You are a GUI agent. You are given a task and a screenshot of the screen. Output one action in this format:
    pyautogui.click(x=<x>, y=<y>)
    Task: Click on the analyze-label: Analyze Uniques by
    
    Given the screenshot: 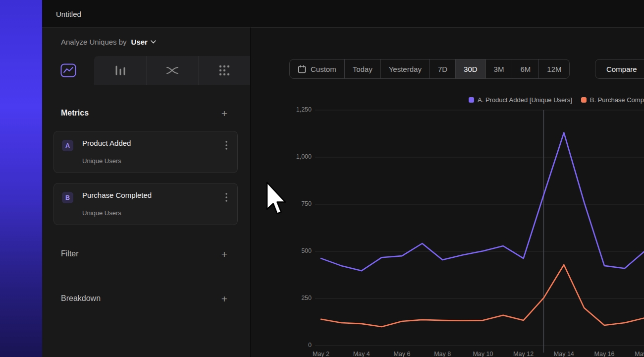 What is the action you would take?
    pyautogui.click(x=94, y=42)
    